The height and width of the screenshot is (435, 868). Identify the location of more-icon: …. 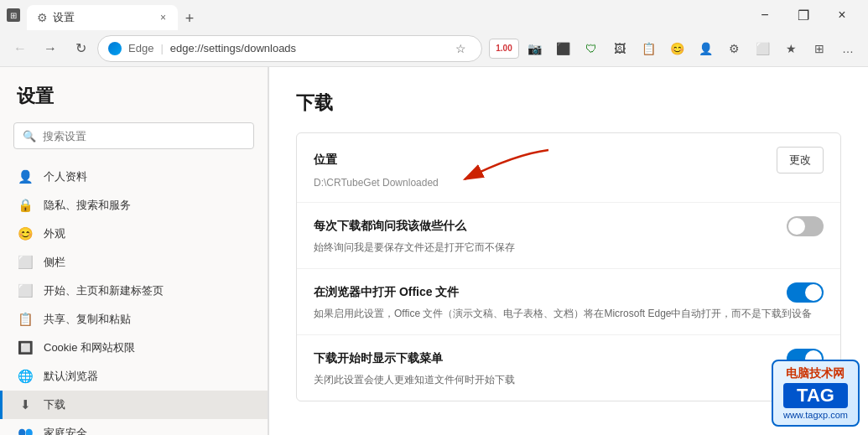
(848, 49).